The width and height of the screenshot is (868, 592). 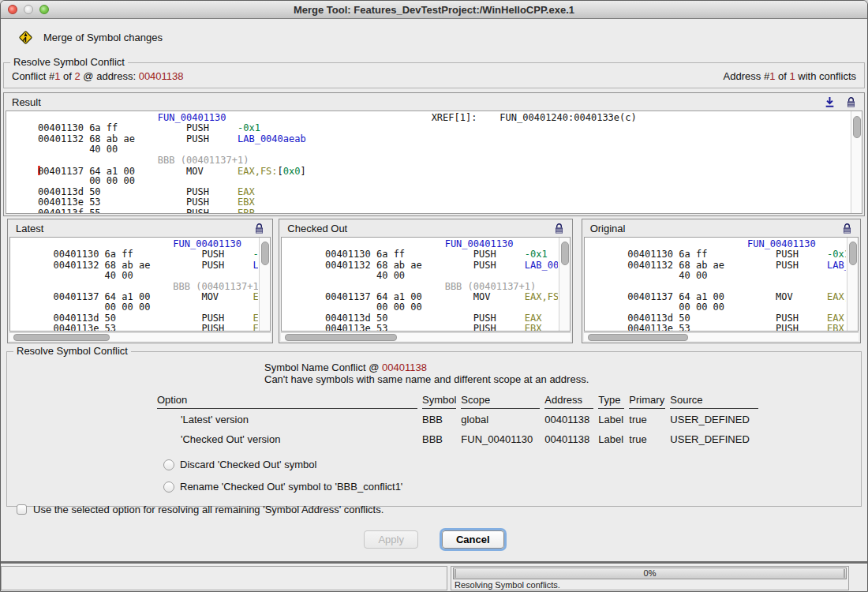 I want to click on close-button, so click(x=13, y=9).